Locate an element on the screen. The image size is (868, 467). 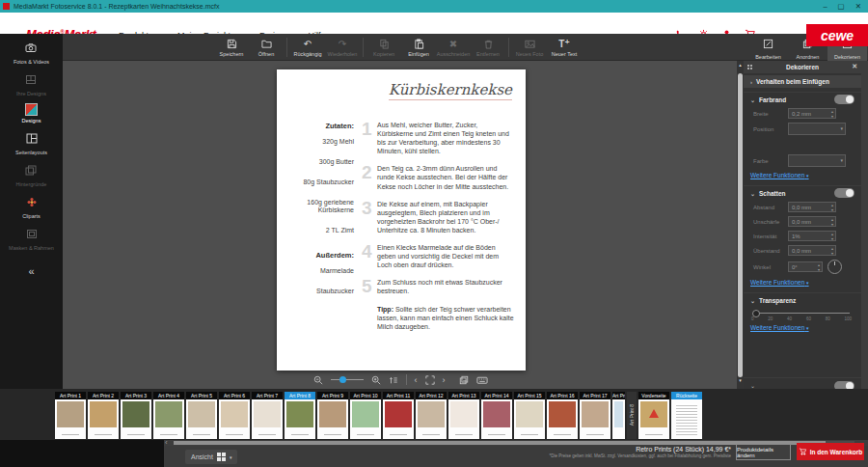
filmstrip-thumb: Art Print 9 is located at coordinates (333, 415).